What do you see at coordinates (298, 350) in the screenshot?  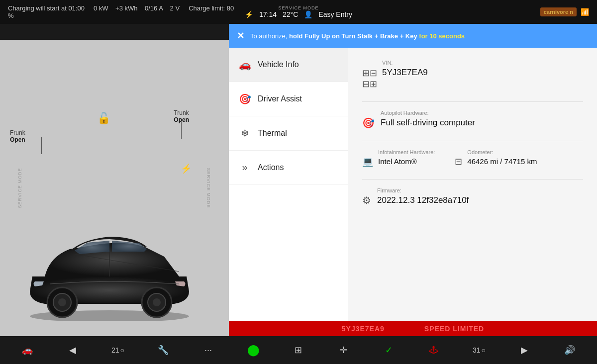 I see `taskbar-grid-icon: ⊞` at bounding box center [298, 350].